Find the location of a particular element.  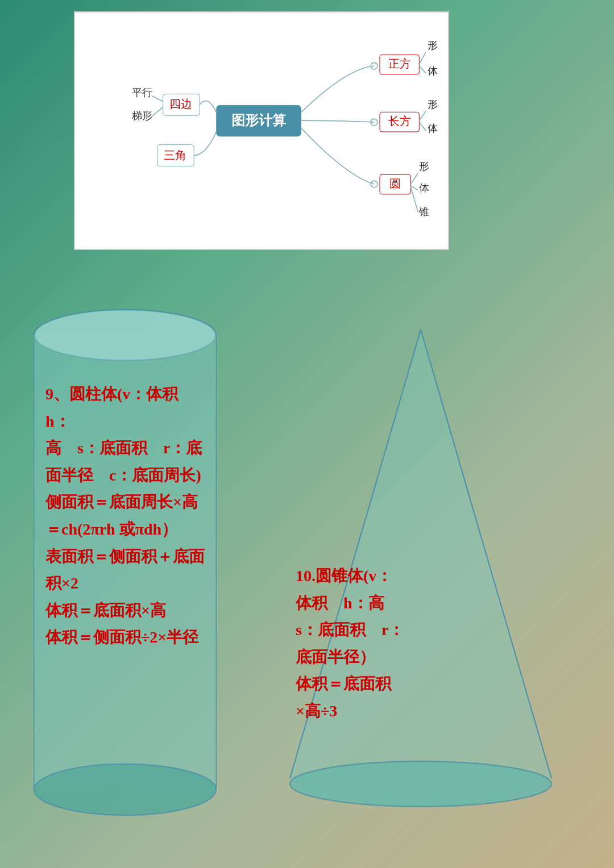

mindmap-cf-xing: 形 is located at coordinates (433, 105).